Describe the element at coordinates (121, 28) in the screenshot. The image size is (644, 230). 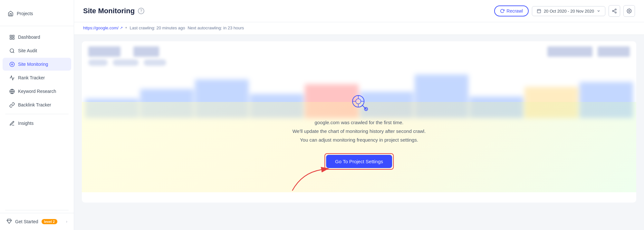
I see `external-link-icon: ↗` at that location.